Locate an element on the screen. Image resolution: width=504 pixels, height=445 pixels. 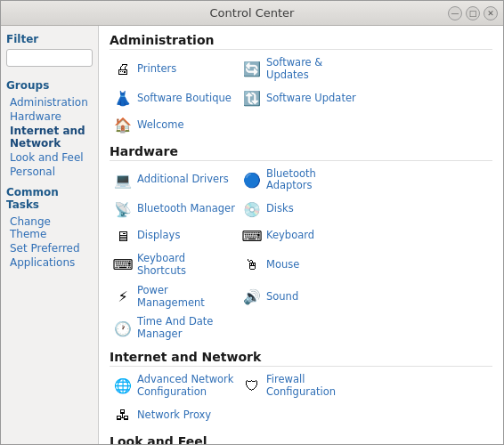
additional-drivers-icon: 💻 is located at coordinates (123, 180).